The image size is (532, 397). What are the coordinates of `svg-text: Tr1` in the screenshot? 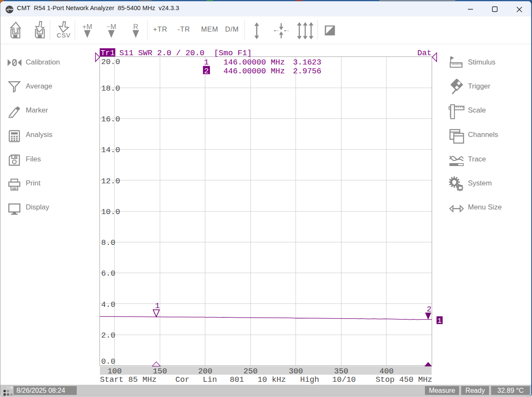 It's located at (108, 53).